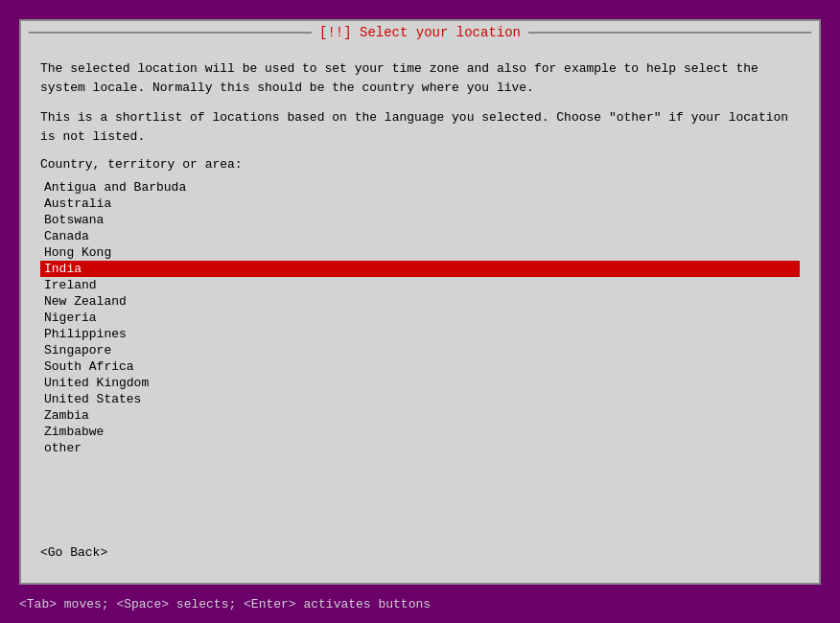 This screenshot has height=623, width=840. Describe the element at coordinates (420, 334) in the screenshot. I see `list-item: Philippines` at that location.